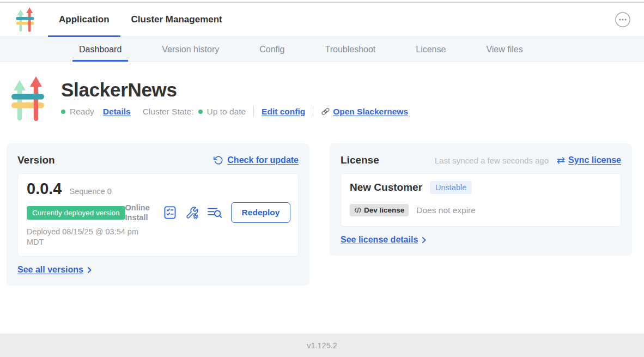 The height and width of the screenshot is (357, 644). I want to click on tab-cluster-management-label: Cluster Management, so click(177, 20).